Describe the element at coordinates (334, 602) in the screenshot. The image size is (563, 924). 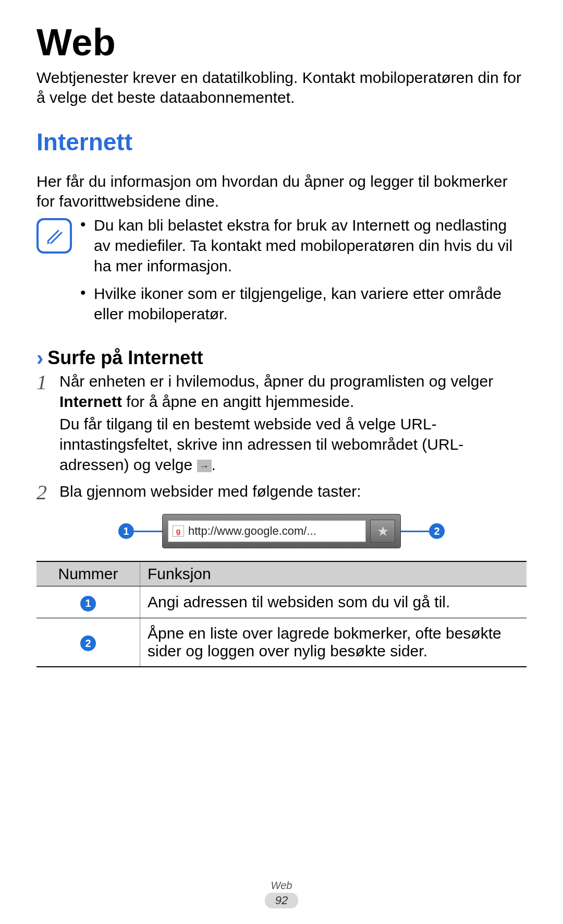
I see `row-text: Angi adressen til websiden som du vil gå…` at that location.